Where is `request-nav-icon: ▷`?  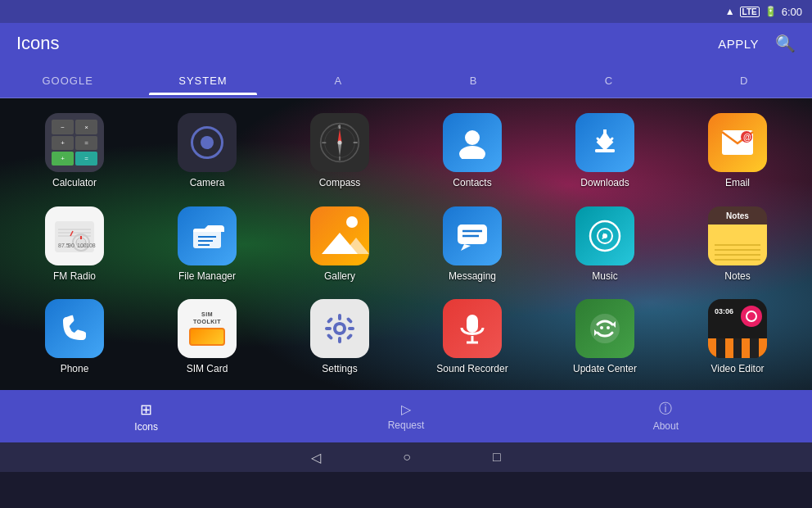
request-nav-icon: ▷ is located at coordinates (406, 410).